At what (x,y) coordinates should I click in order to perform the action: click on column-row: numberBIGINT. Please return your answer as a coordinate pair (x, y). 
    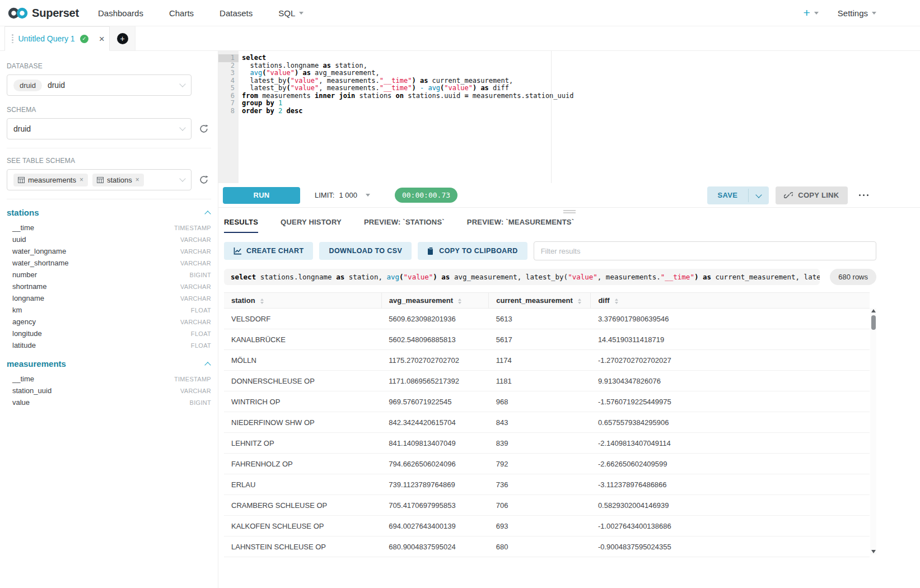
    Looking at the image, I should click on (109, 274).